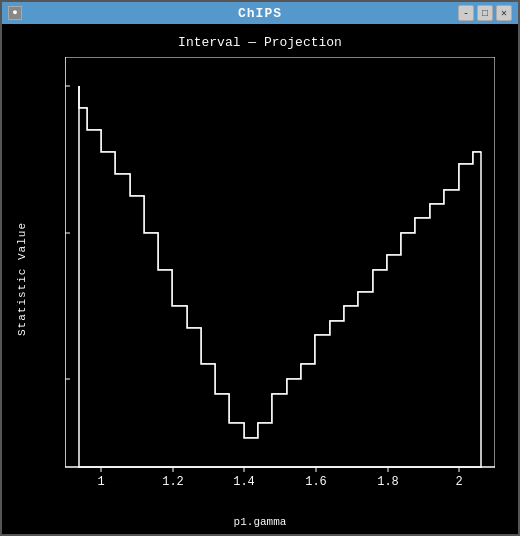 This screenshot has height=536, width=520. What do you see at coordinates (260, 522) in the screenshot?
I see `x-axis-label: p1.gamma` at bounding box center [260, 522].